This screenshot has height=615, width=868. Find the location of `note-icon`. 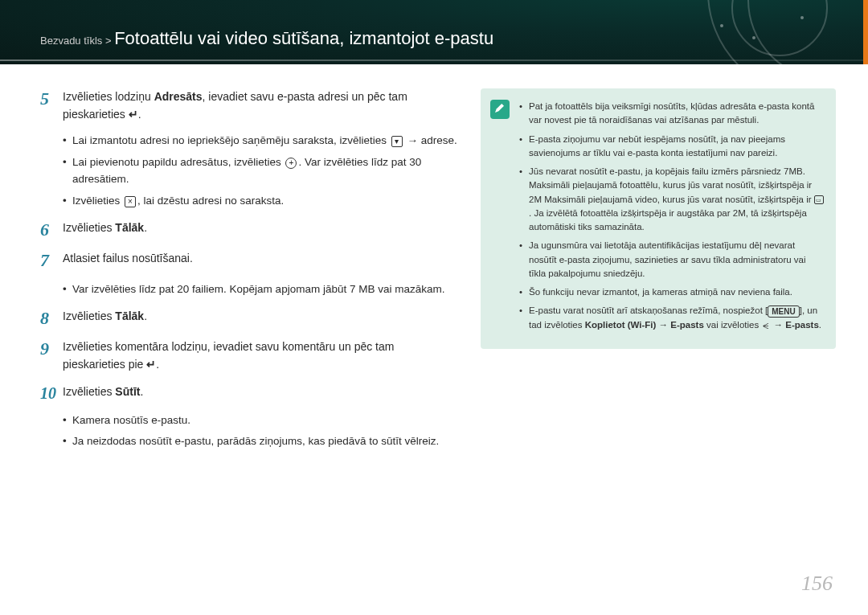

note-icon is located at coordinates (500, 109).